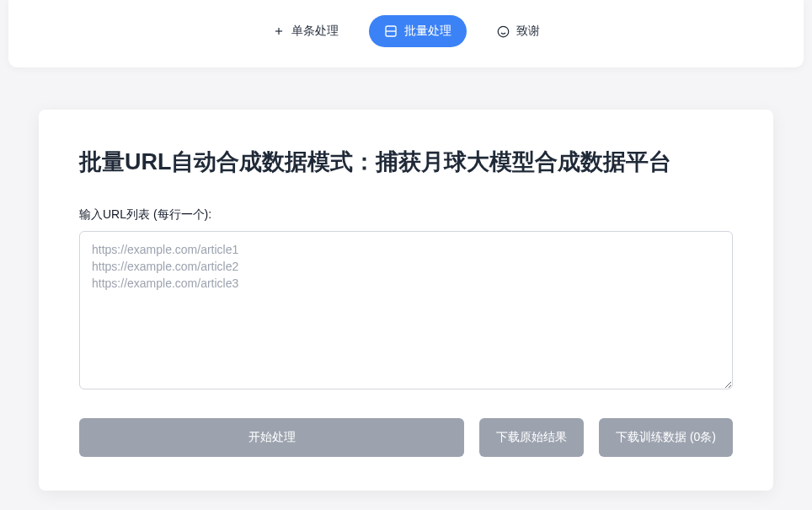 The image size is (812, 510). What do you see at coordinates (306, 31) in the screenshot?
I see `tab-single: 单条处理` at bounding box center [306, 31].